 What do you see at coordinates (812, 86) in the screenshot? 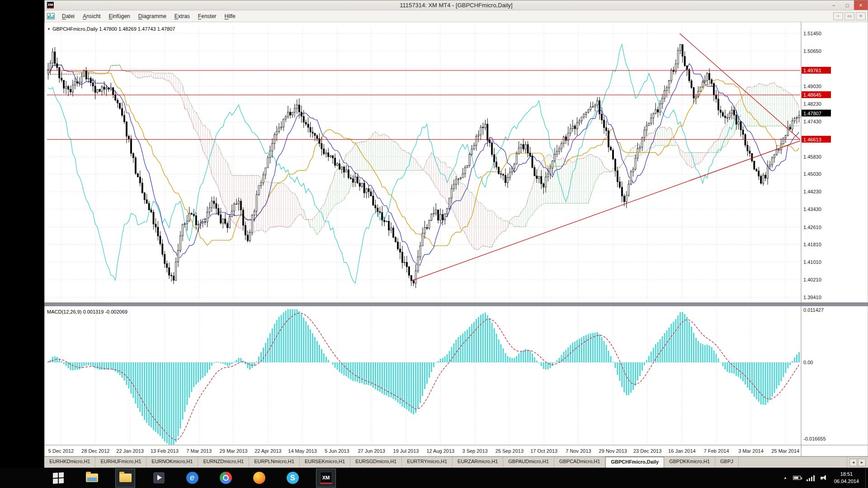
I see `svg-text: 1.49030` at bounding box center [812, 86].